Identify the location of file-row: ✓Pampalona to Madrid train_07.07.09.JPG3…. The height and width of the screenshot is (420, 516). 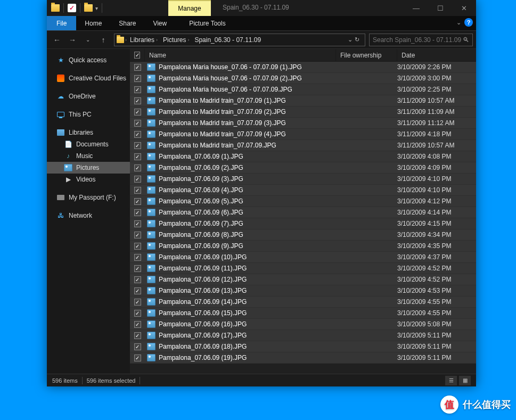
(303, 146).